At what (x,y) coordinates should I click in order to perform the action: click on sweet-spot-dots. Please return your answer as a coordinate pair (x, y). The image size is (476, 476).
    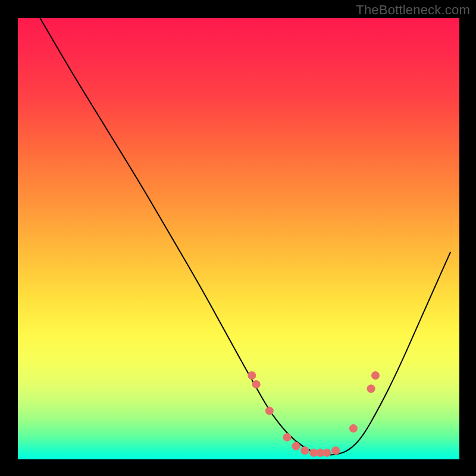
    Looking at the image, I should click on (314, 414).